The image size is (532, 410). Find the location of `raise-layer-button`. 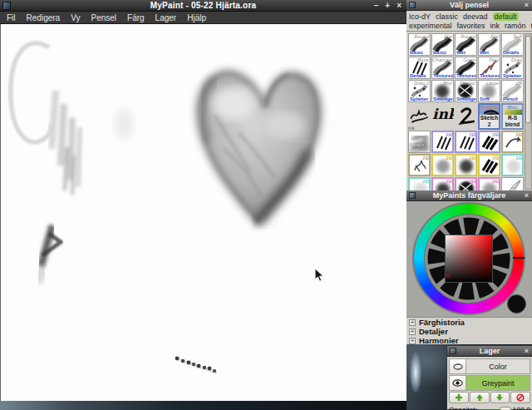

raise-layer-button is located at coordinates (480, 398).